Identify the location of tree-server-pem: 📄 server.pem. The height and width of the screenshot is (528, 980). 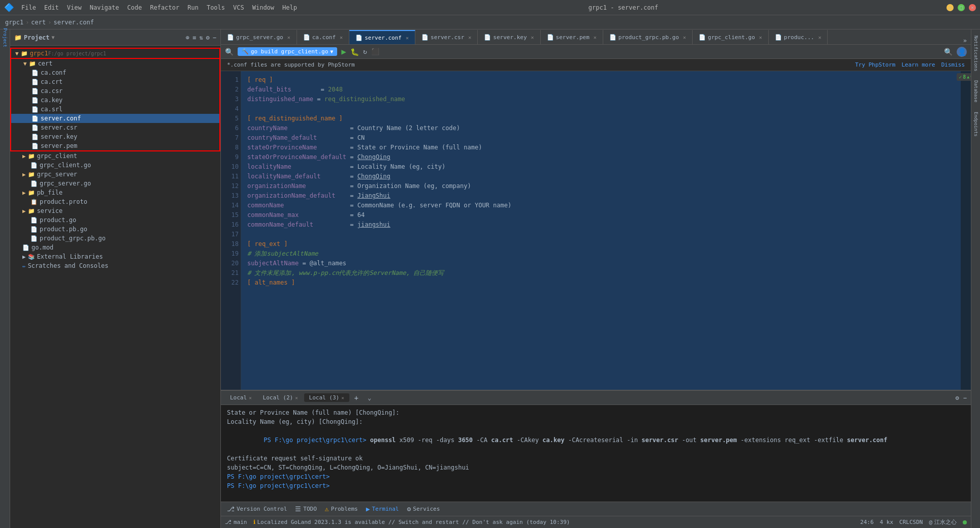
(115, 146).